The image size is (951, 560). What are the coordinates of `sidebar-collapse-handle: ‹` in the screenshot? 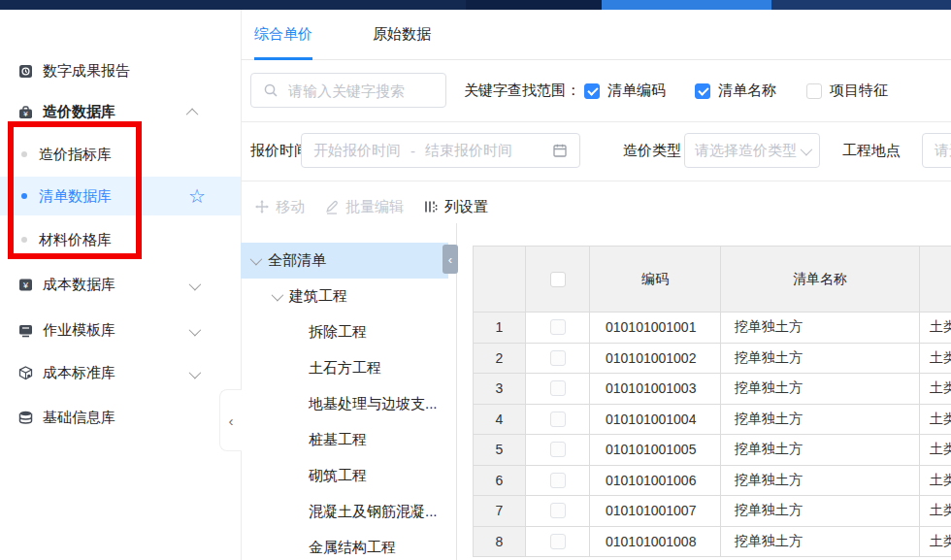 It's located at (231, 420).